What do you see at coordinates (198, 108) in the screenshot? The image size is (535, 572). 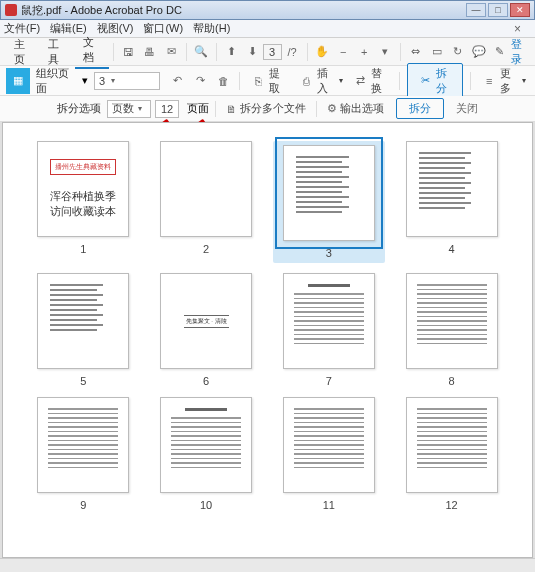 I see `pages-unit-label: 页面` at bounding box center [198, 108].